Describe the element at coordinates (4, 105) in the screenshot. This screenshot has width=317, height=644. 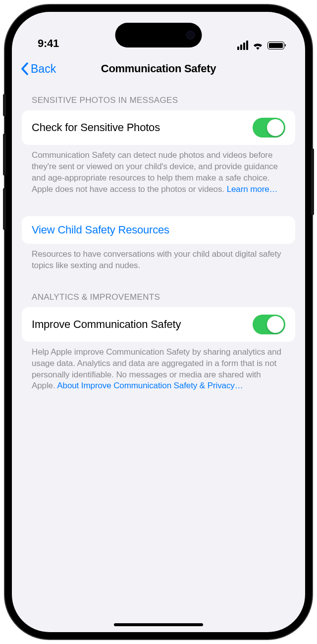
I see `mute-switch` at that location.